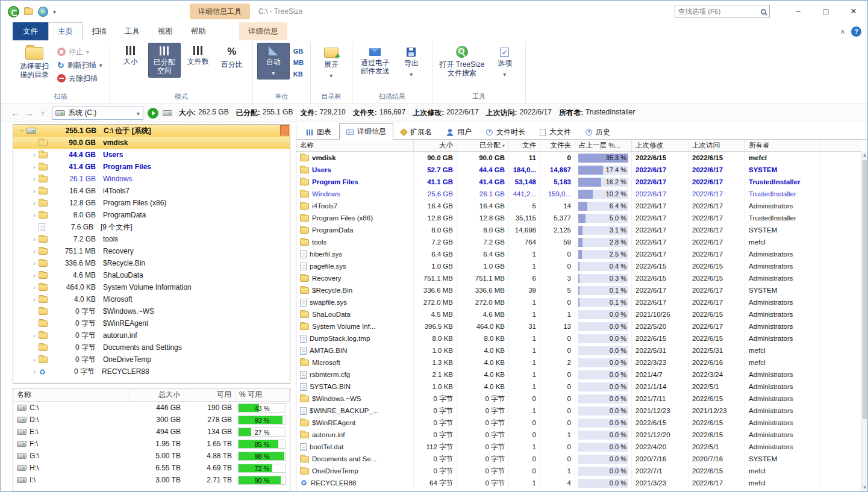  I want to click on table-row: Windows25.6 GB26.1 GB441,2...159,0...10.…, so click(579, 194).